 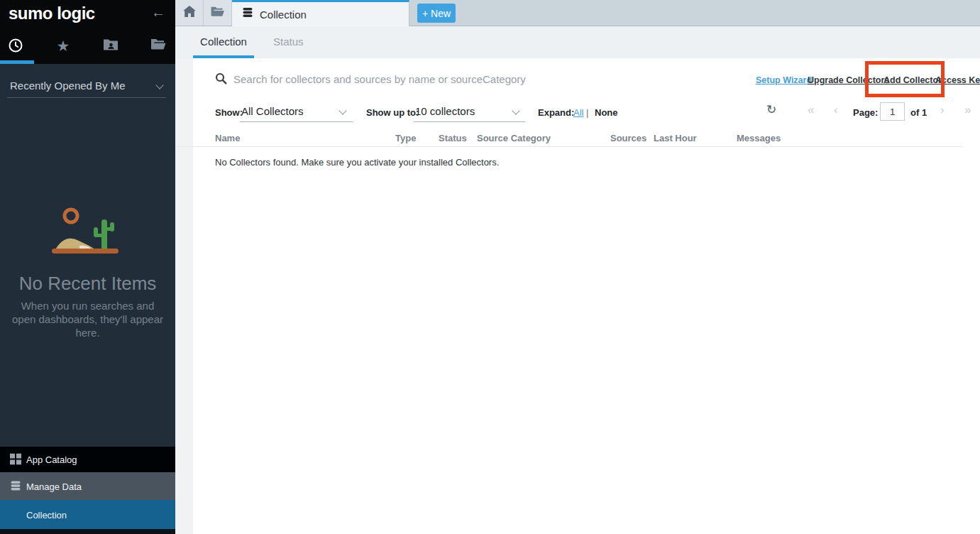 What do you see at coordinates (445, 111) in the screenshot?
I see `show-up-to-dropdown: 10 collectors` at bounding box center [445, 111].